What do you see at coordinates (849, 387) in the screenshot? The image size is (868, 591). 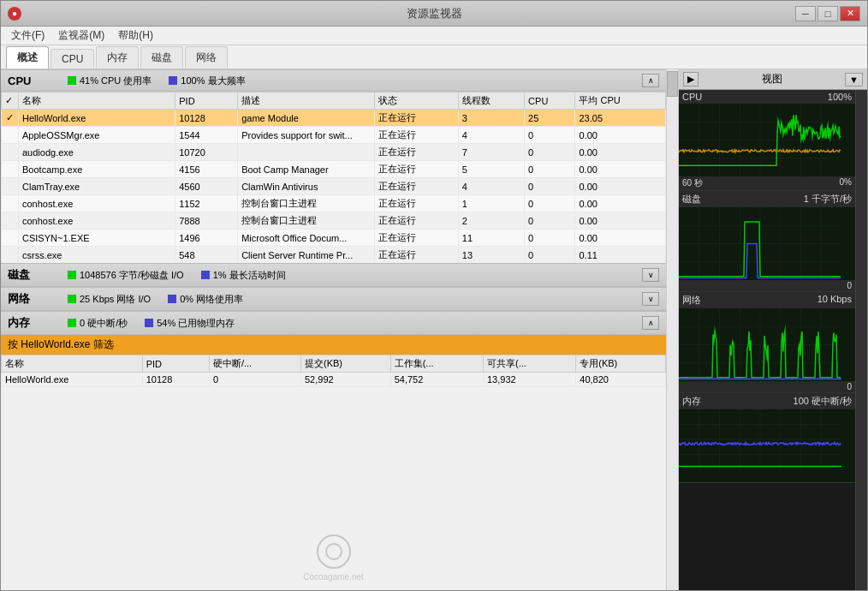 I see `chart-footer-right-2: 0` at bounding box center [849, 387].